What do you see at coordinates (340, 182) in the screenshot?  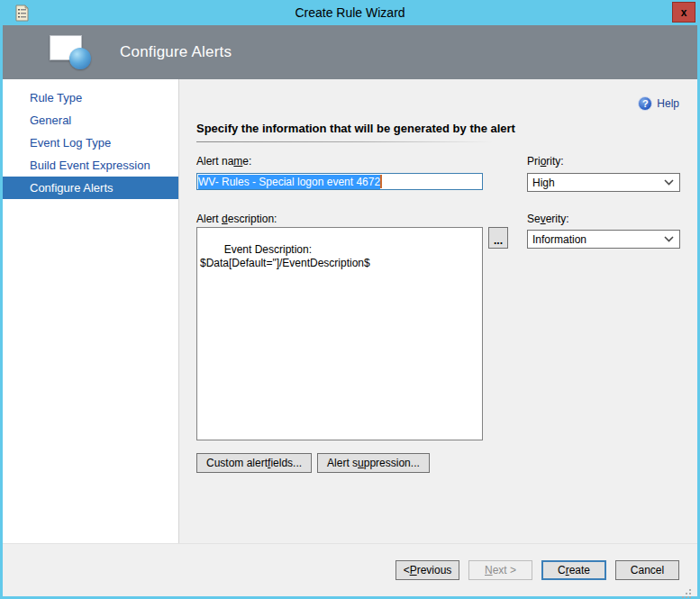 I see `alert-name-input: WV- Rules - Special logon event 4672` at bounding box center [340, 182].